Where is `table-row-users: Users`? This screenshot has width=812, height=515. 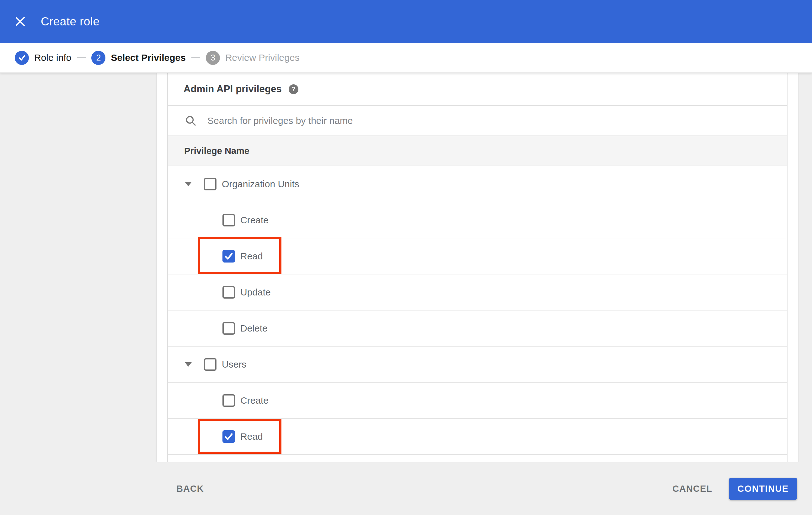
table-row-users: Users is located at coordinates (477, 365).